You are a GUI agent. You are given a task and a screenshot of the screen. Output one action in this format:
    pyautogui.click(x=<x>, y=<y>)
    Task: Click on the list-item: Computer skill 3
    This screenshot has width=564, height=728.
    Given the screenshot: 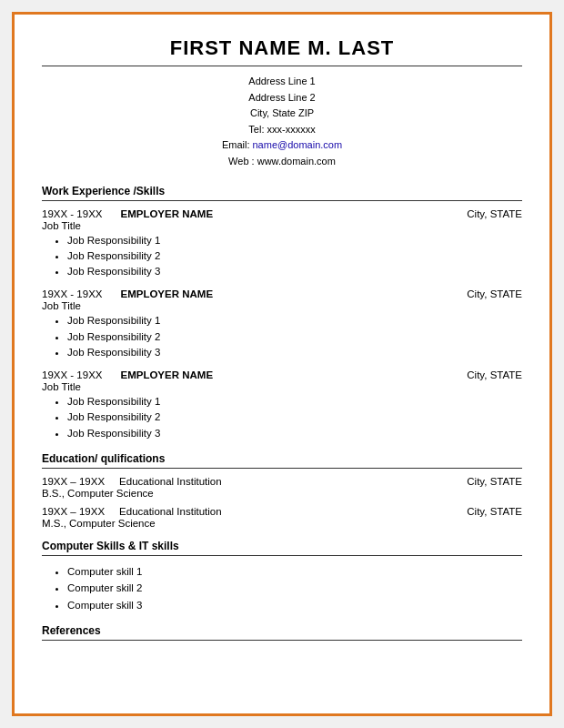 What is the action you would take?
    pyautogui.click(x=295, y=605)
    